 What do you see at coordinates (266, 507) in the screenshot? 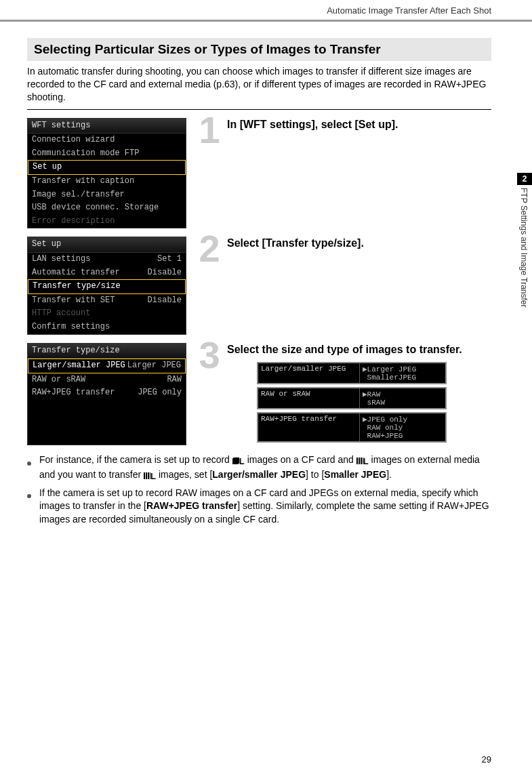
I see `bullet-text: If the camera is set up to record RAW im…` at bounding box center [266, 507].